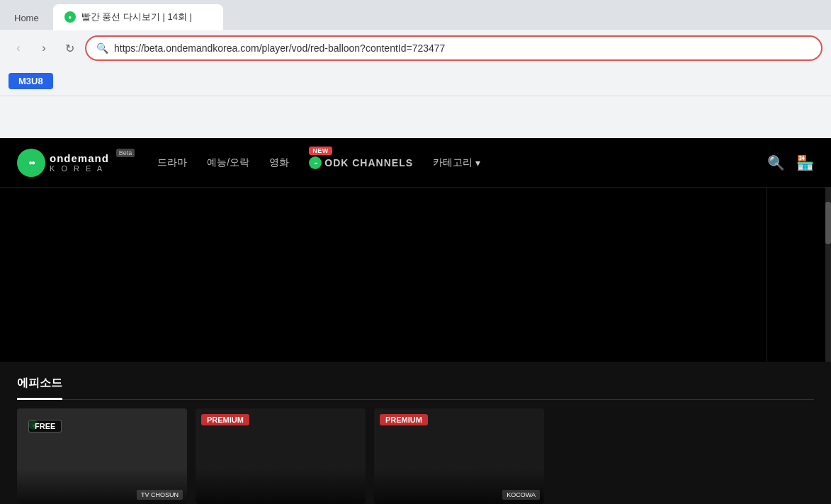 This screenshot has width=831, height=504. Describe the element at coordinates (79, 163) in the screenshot. I see `logo-text: ondemand K O R E A` at that location.